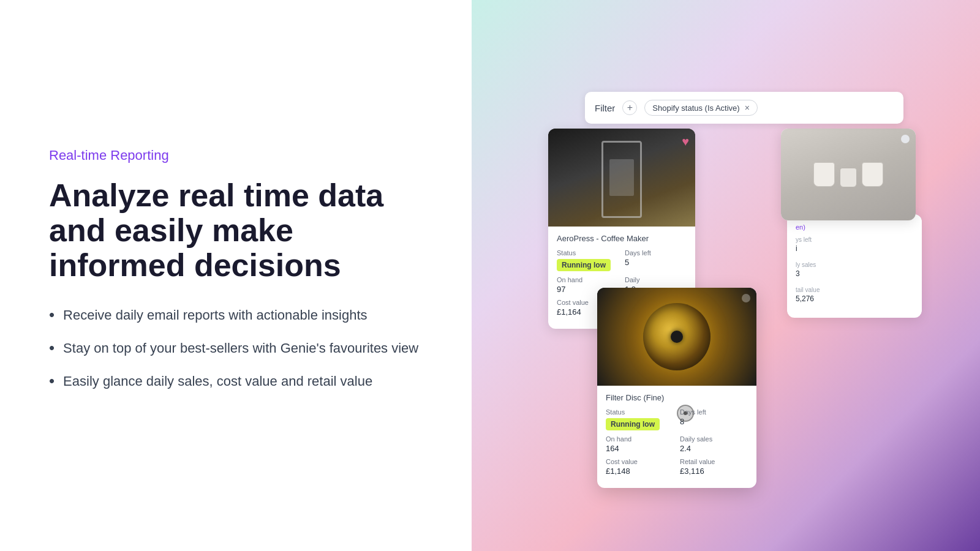  I want to click on filter-disc-on-hand-value: 164, so click(639, 448).